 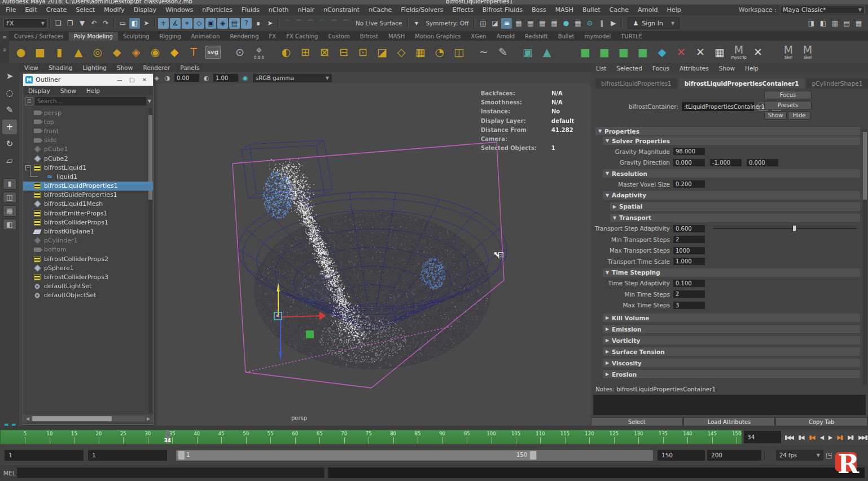 I want to click on ae-menu-show: Show, so click(x=727, y=68).